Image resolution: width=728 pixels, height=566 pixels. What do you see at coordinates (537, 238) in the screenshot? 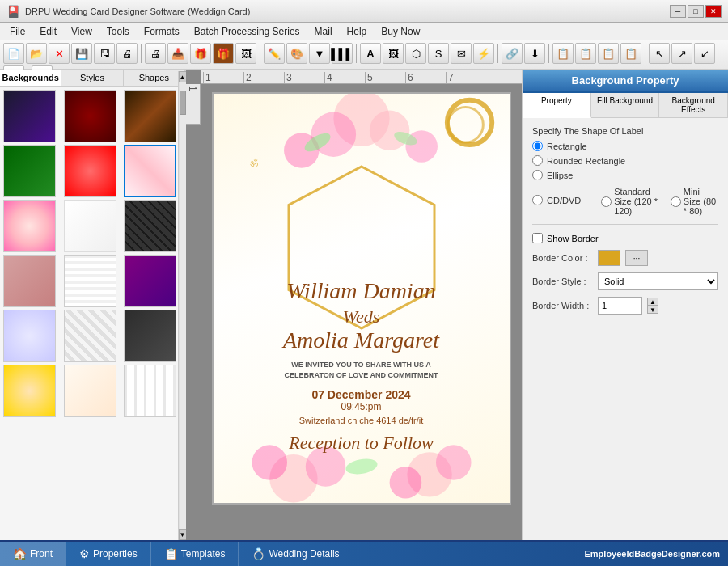
I see `show-border-checkbox` at bounding box center [537, 238].